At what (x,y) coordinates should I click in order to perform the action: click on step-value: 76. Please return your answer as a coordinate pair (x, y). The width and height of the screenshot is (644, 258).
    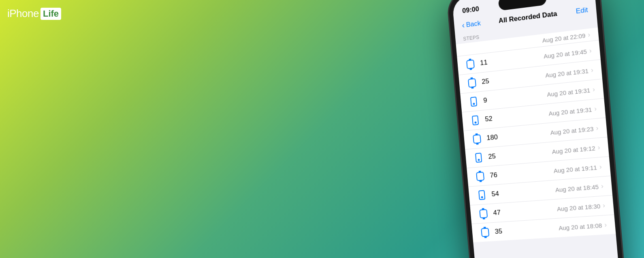
    Looking at the image, I should click on (522, 173).